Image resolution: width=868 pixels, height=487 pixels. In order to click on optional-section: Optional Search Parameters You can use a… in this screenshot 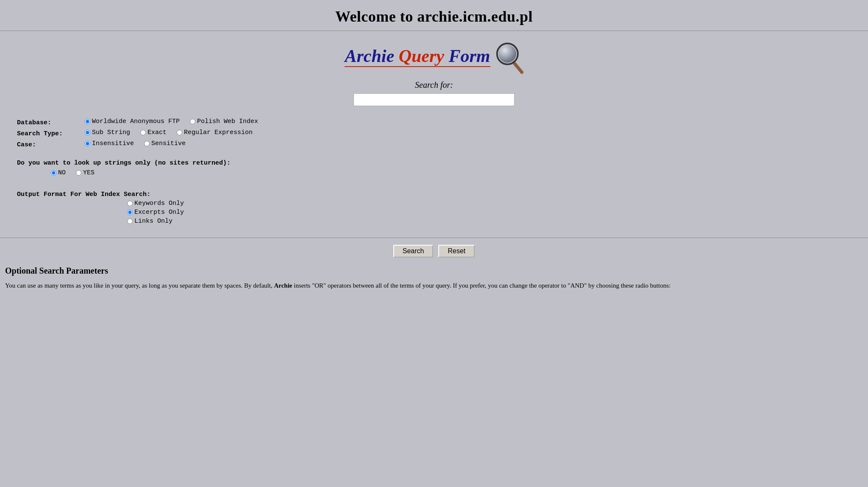, I will do `click(434, 278)`.